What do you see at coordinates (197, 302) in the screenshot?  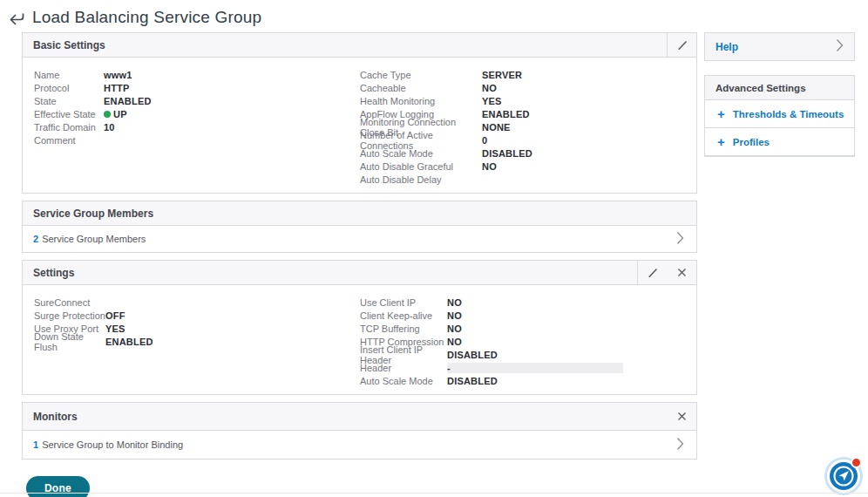 I see `field-row: SureConnect` at bounding box center [197, 302].